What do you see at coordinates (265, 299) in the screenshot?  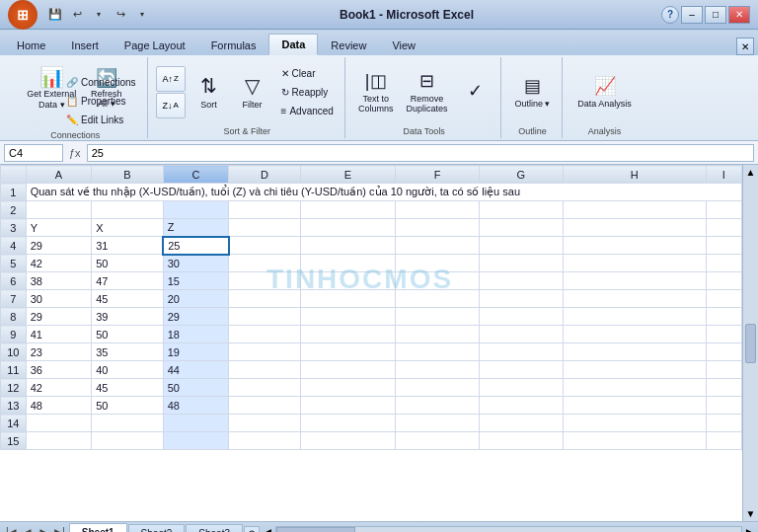 I see `cell-d7` at bounding box center [265, 299].